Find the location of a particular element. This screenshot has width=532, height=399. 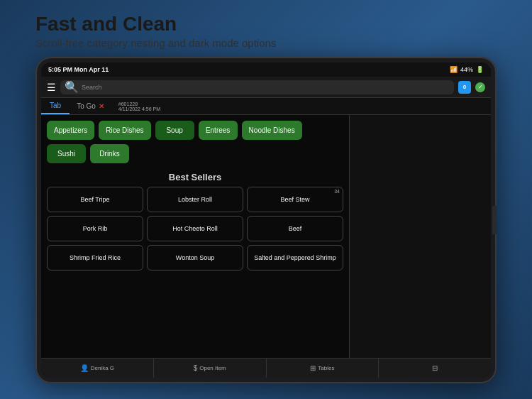

status-bar: 5:05 PM Mon Apr 11 📶 44% 🔋 is located at coordinates (266, 70).